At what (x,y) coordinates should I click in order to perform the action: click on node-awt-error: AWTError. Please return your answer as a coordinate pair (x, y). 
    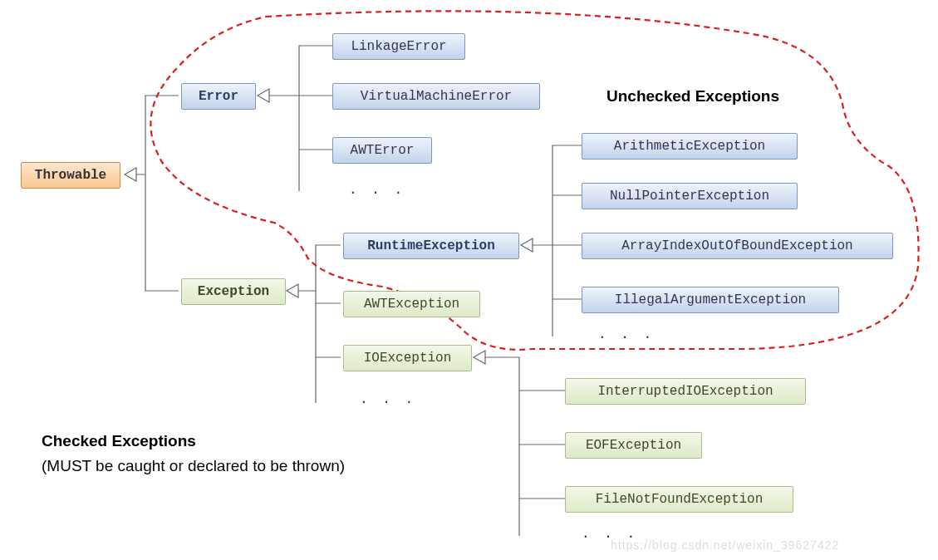
    Looking at the image, I should click on (382, 150).